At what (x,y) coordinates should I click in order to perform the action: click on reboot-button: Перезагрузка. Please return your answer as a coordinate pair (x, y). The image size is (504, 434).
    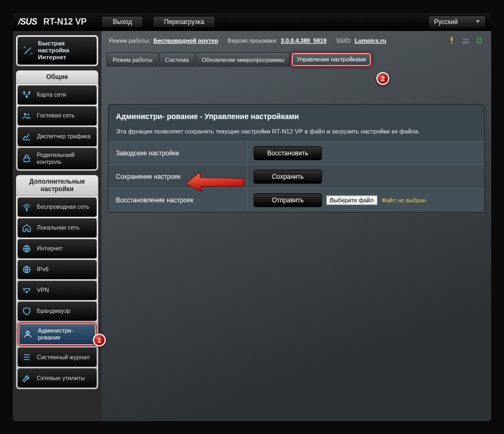
    Looking at the image, I should click on (184, 22).